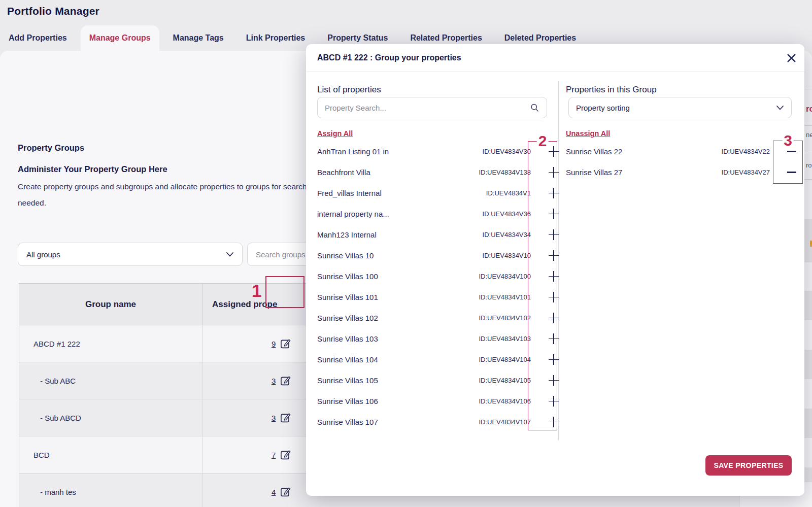  I want to click on assigned-count-link: 7, so click(274, 455).